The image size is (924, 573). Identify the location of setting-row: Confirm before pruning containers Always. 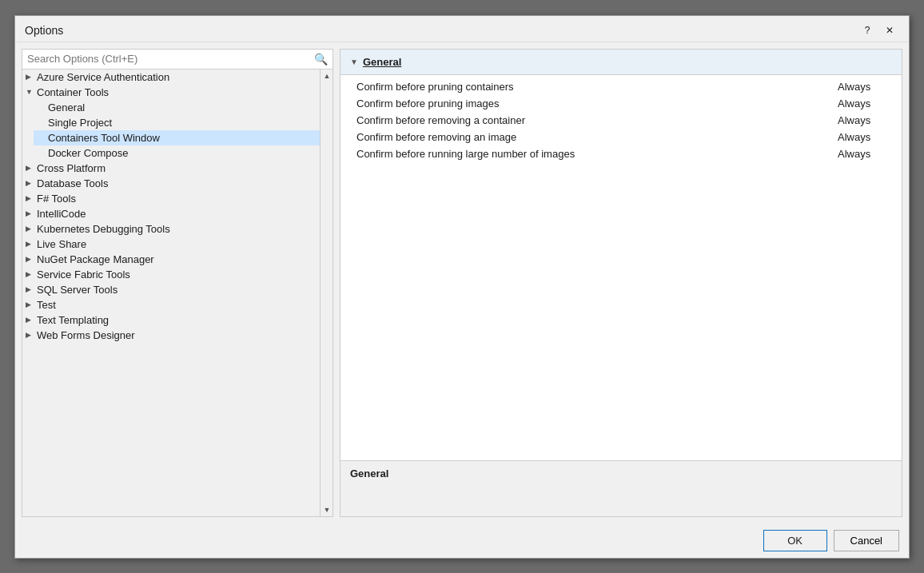
(621, 86).